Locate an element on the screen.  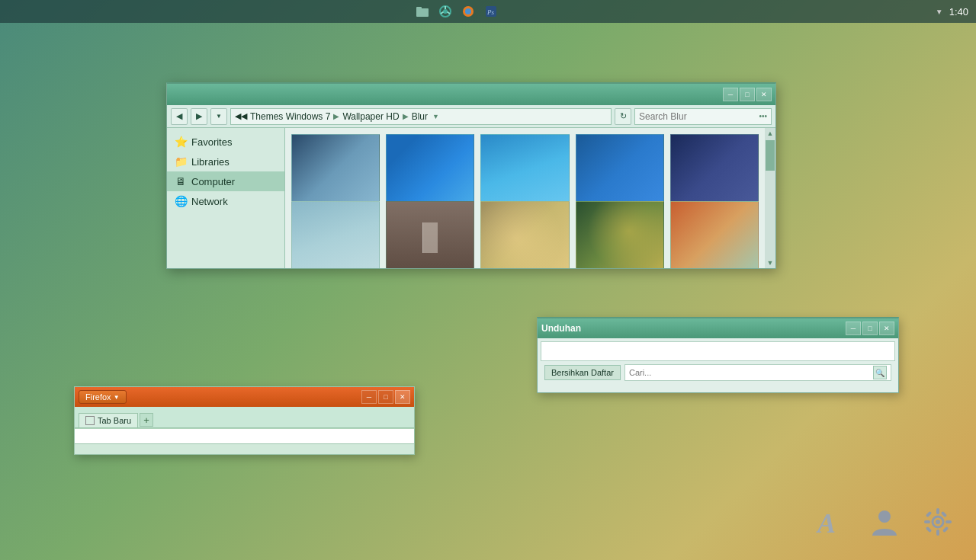
file-explorer-window-controls: ─ □ ✕ is located at coordinates (747, 94).